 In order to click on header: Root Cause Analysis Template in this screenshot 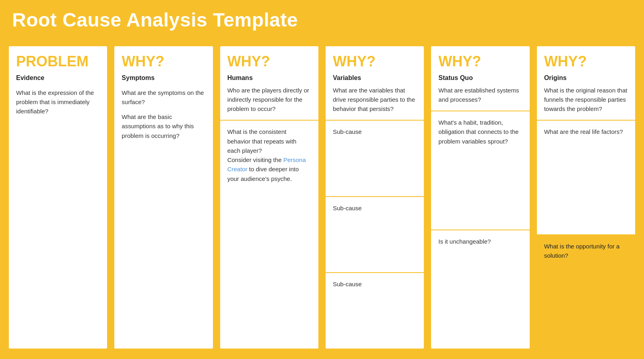, I will do `click(322, 19)`.